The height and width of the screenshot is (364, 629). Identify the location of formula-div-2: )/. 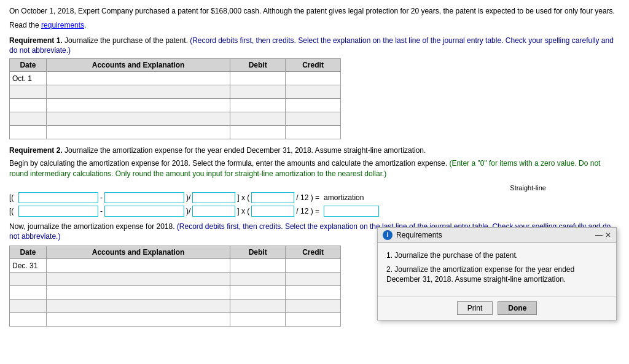
(188, 211).